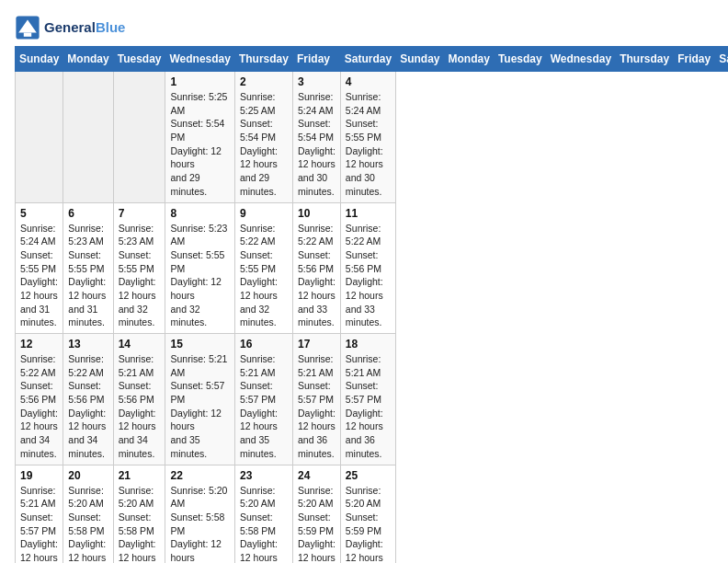 The height and width of the screenshot is (563, 728). What do you see at coordinates (28, 28) in the screenshot?
I see `logo-icon` at bounding box center [28, 28].